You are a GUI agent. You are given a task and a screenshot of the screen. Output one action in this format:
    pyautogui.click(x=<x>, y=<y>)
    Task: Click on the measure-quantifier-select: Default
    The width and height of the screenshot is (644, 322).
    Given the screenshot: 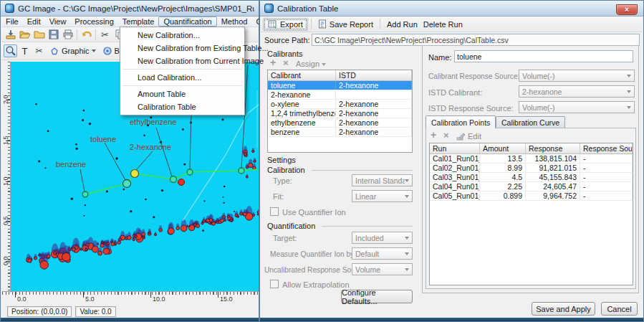 What is the action you would take?
    pyautogui.click(x=383, y=254)
    